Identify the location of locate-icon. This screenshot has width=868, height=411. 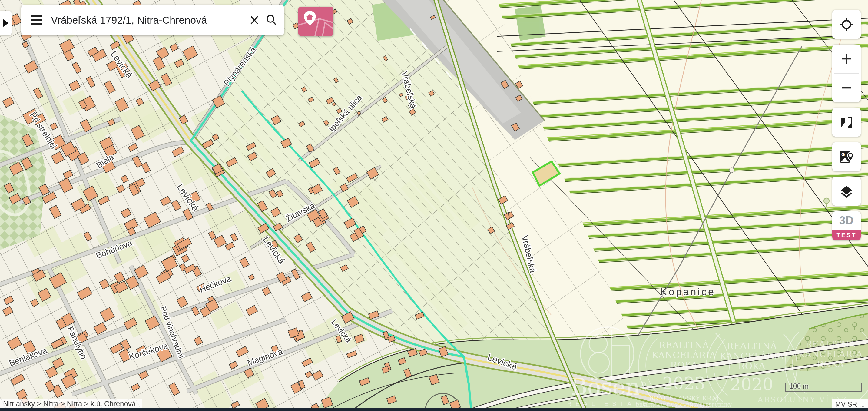
(846, 25).